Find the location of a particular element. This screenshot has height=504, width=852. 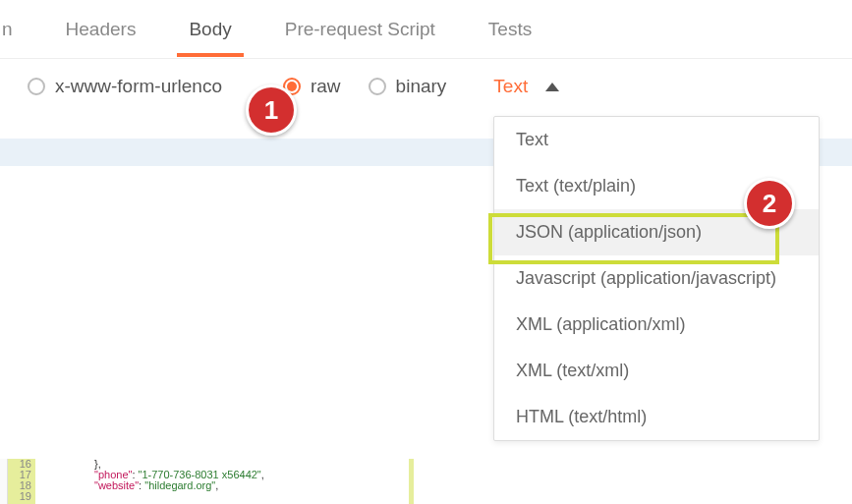

format-dropdown-trigger: Text is located at coordinates (527, 86).